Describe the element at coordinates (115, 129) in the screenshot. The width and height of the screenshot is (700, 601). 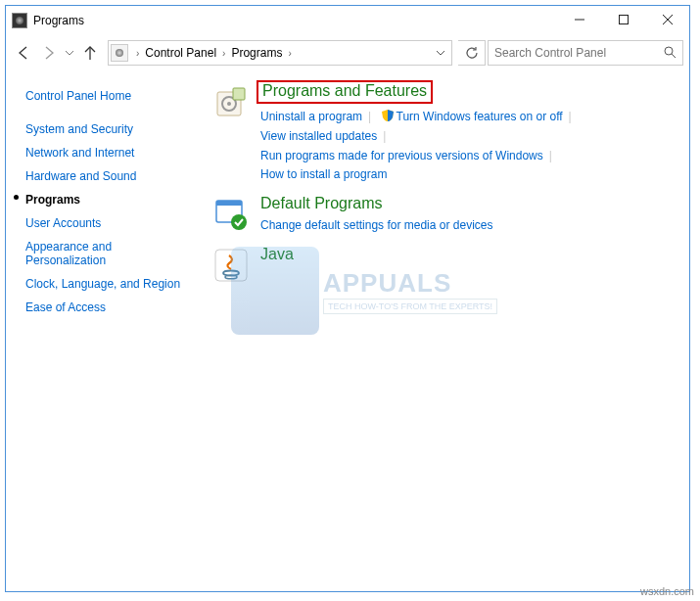
I see `sidebar-item-system: System and Security` at that location.